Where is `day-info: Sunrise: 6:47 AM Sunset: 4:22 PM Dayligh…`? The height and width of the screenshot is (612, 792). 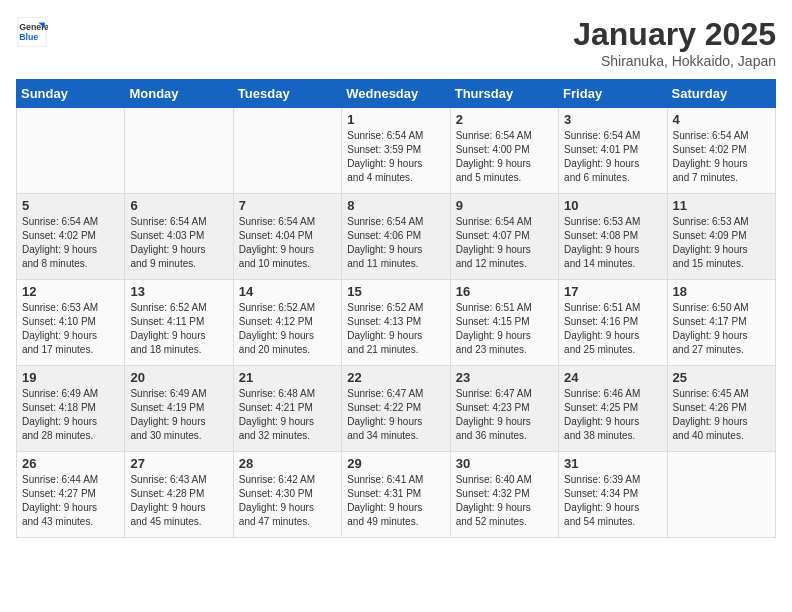
day-info: Sunrise: 6:47 AM Sunset: 4:22 PM Dayligh… is located at coordinates (396, 415).